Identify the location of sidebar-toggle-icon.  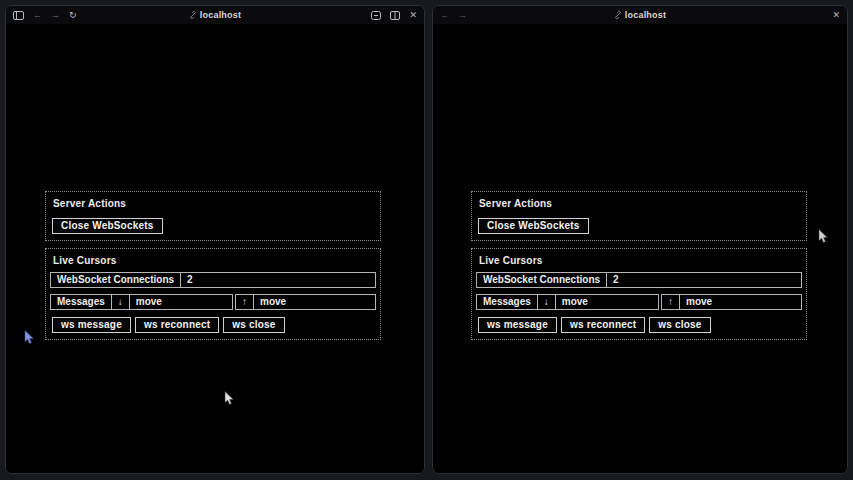
(18, 16).